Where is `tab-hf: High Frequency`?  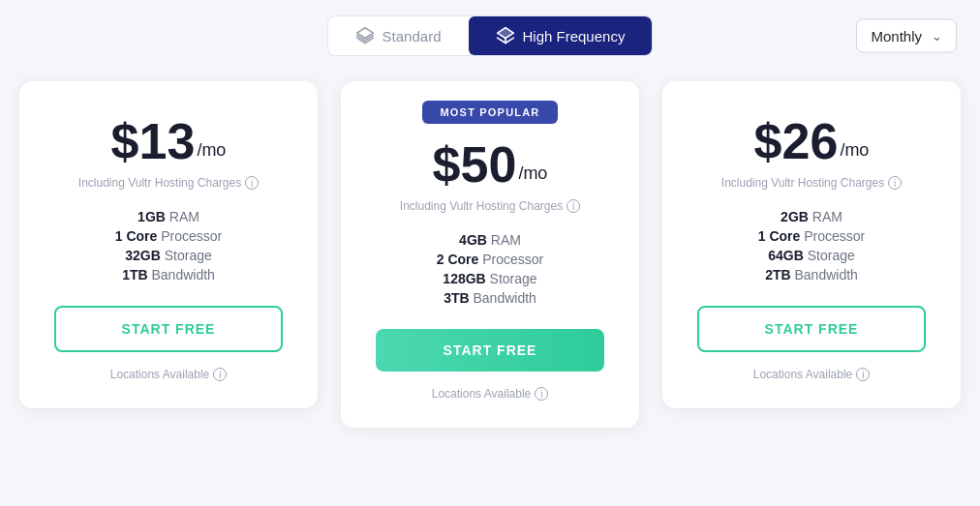 tab-hf: High Frequency is located at coordinates (561, 36).